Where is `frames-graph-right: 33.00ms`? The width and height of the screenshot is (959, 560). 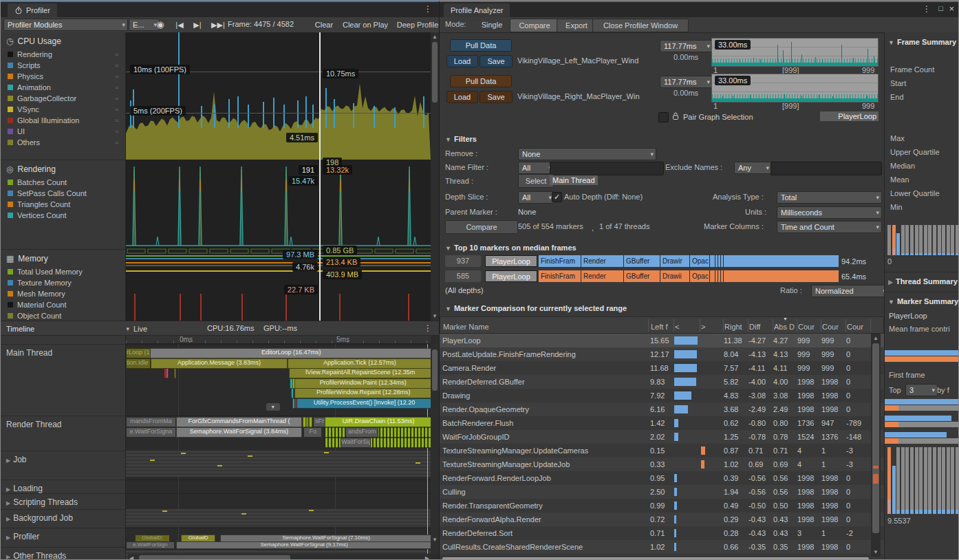 frames-graph-right: 33.00ms is located at coordinates (795, 88).